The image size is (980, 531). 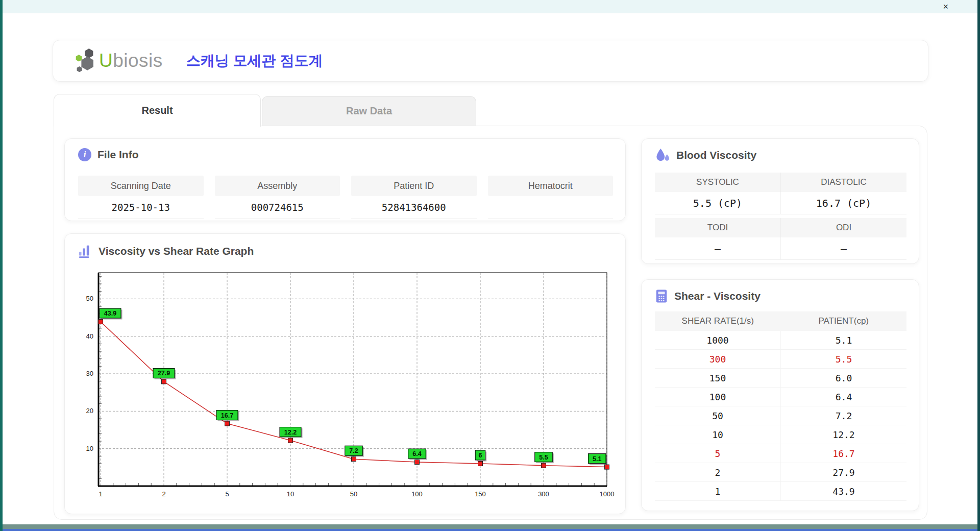 I want to click on logo-text: Ubiosis, so click(x=131, y=61).